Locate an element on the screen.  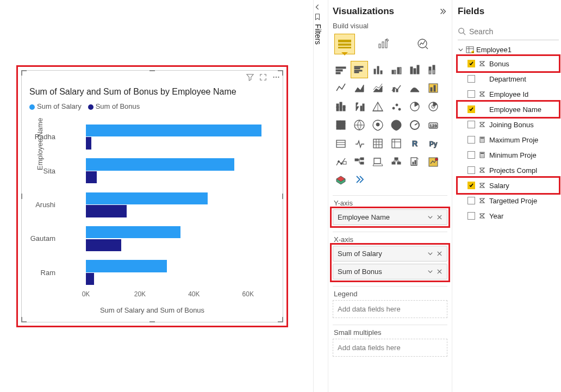
resize-handle-b is located at coordinates (152, 322).